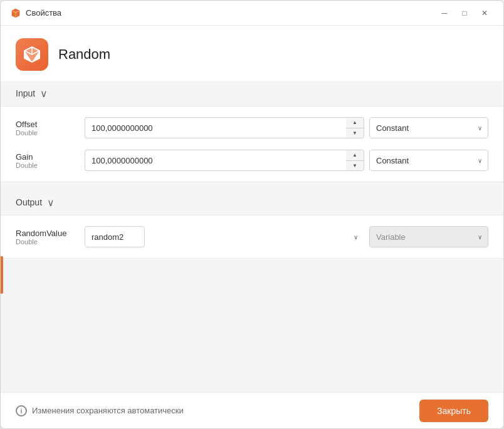 This screenshot has height=429, width=504. Describe the element at coordinates (50, 128) in the screenshot. I see `offset-label: Offset Double` at that location.